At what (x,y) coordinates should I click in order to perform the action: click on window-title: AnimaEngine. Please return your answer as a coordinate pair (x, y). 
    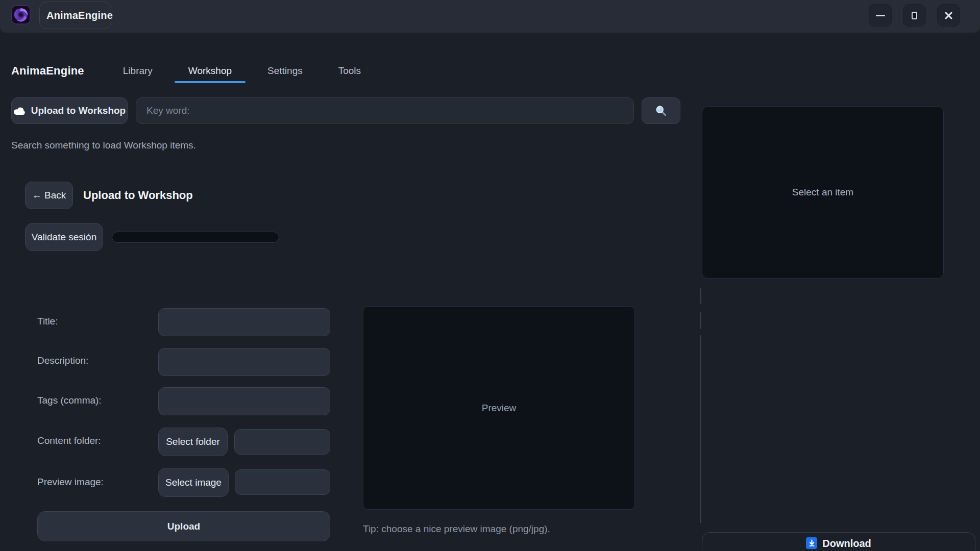
    Looking at the image, I should click on (80, 15).